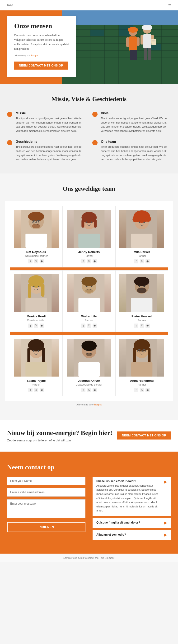 The height and width of the screenshot is (644, 178). Describe the element at coordinates (144, 436) in the screenshot. I see `cta-button: NEEM CONTACT MET ONS OP` at that location.